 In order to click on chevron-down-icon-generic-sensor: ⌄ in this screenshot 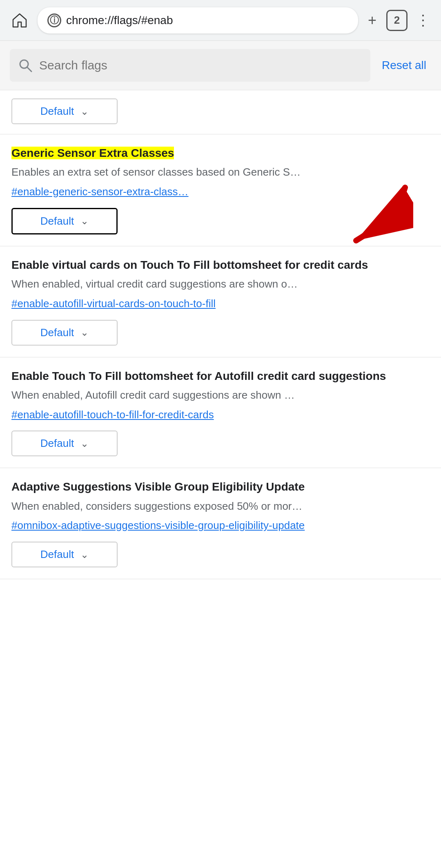, I will do `click(85, 221)`.